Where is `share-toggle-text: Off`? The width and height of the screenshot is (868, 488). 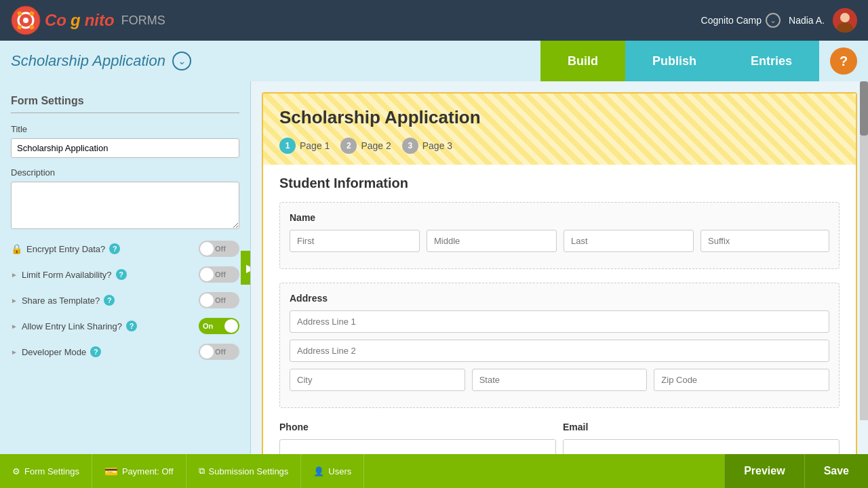 share-toggle-text: Off is located at coordinates (220, 300).